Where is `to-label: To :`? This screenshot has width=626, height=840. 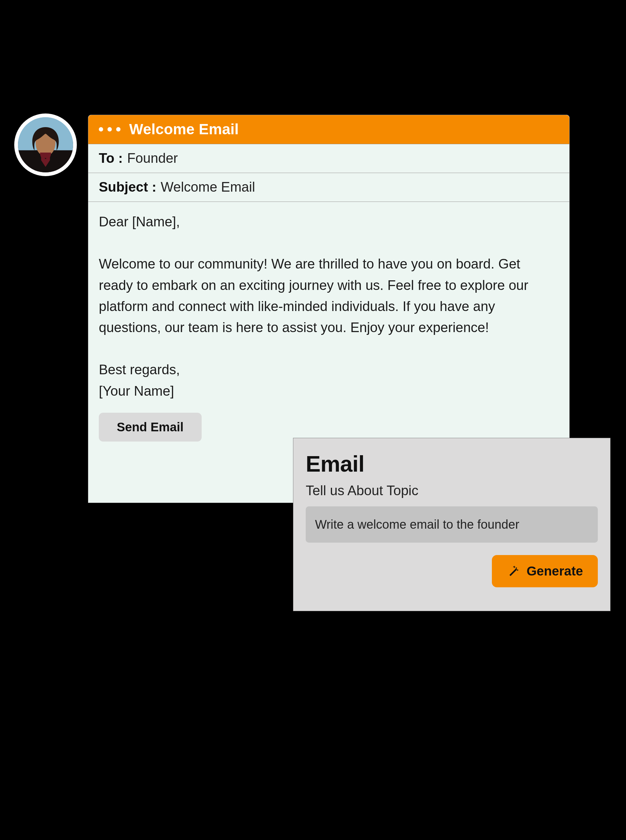 to-label: To : is located at coordinates (111, 158).